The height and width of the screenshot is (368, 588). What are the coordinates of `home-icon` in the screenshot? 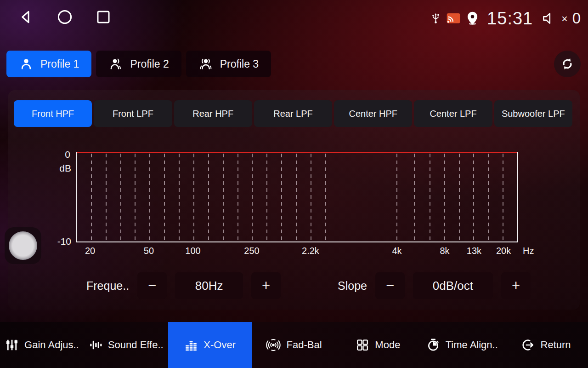 It's located at (65, 17).